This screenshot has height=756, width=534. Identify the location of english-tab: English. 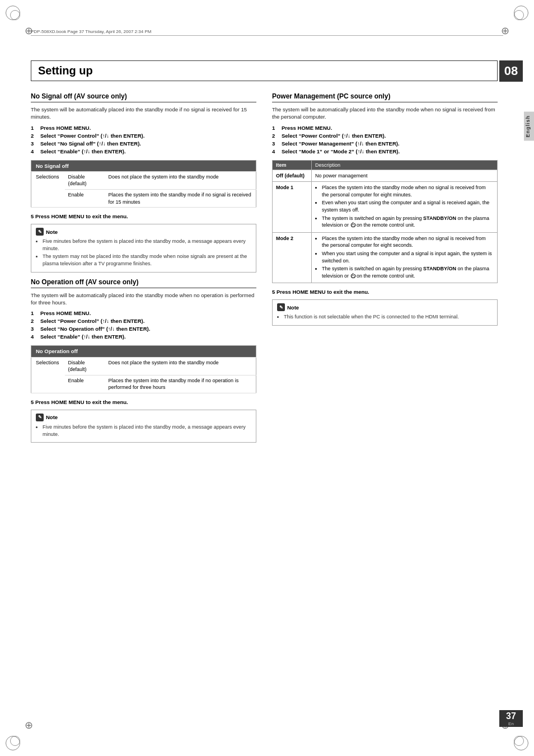
(529, 126).